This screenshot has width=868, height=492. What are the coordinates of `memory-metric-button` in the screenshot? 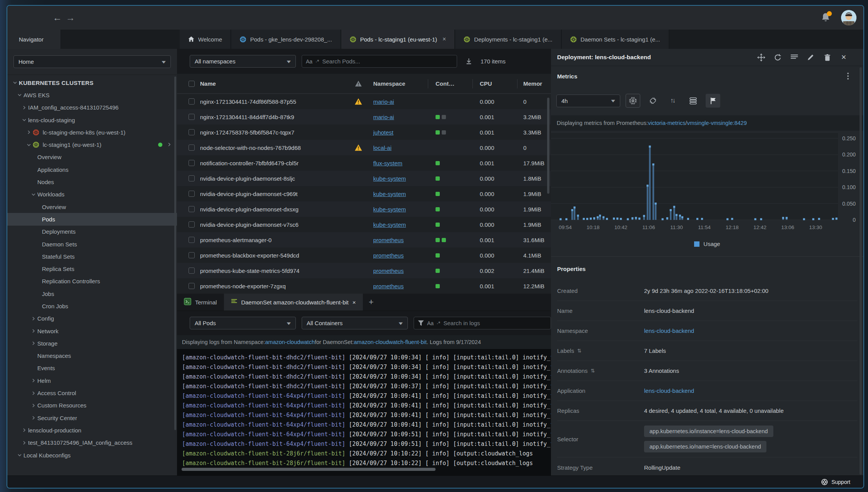 It's located at (653, 101).